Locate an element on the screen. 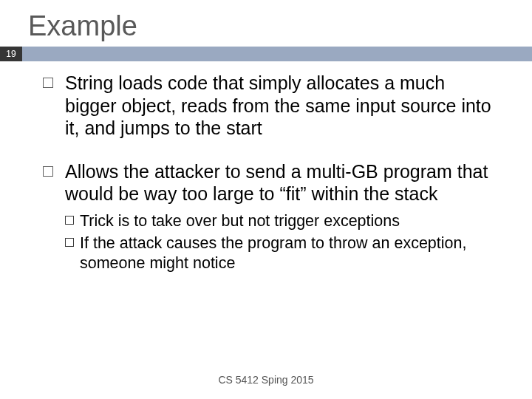 The height and width of the screenshot is (399, 532). bullet-text: String loads code that simply allocates … is located at coordinates (280, 106).